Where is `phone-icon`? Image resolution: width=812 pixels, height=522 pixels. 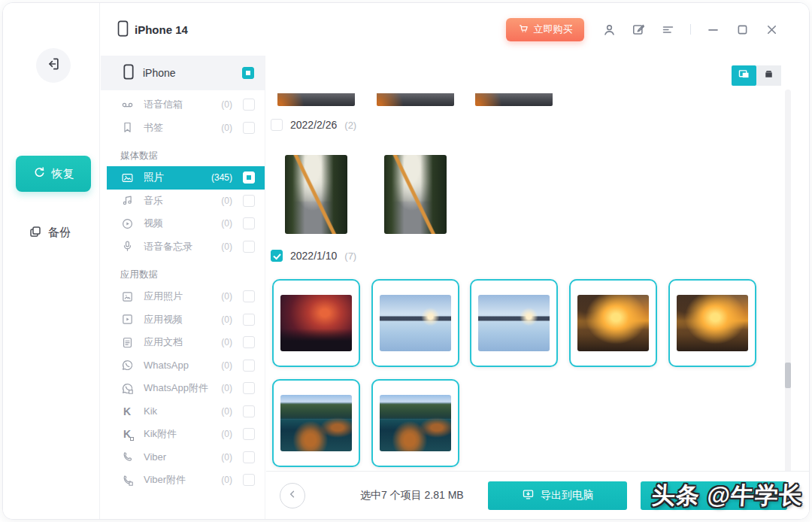 phone-icon is located at coordinates (123, 30).